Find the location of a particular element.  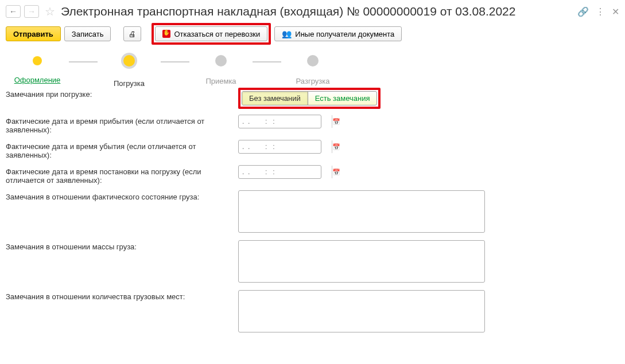

arrival-datetime-input is located at coordinates (285, 122).